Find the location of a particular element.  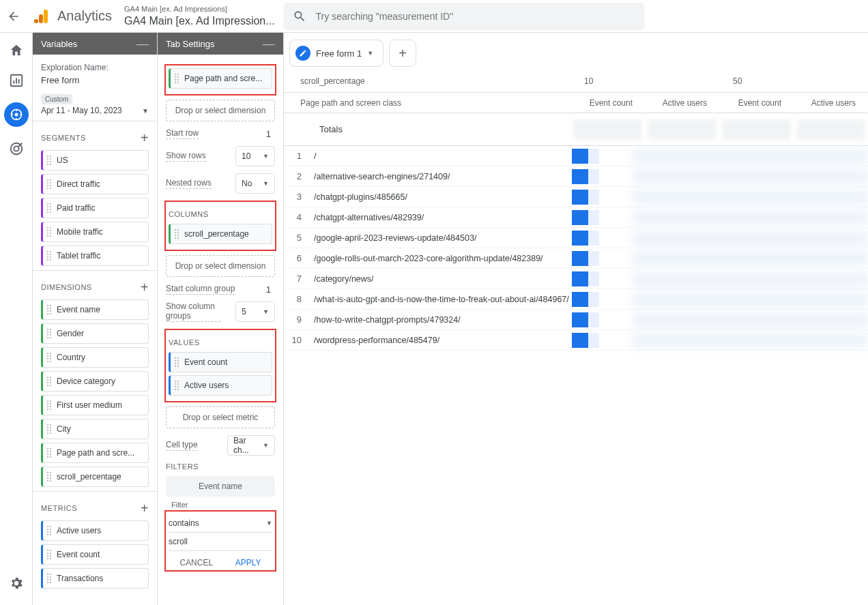

row-dimension-label: Page path and screen class is located at coordinates (427, 103).